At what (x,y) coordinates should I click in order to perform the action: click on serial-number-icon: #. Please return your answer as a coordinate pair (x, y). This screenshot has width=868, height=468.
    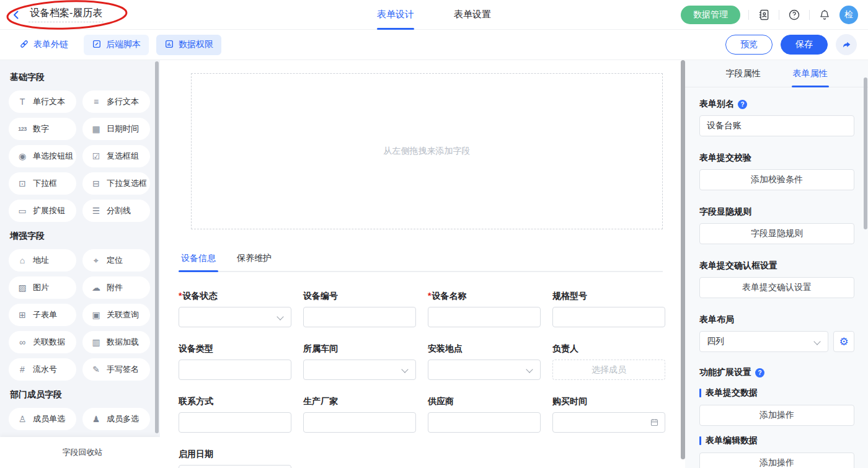
    Looking at the image, I should click on (22, 369).